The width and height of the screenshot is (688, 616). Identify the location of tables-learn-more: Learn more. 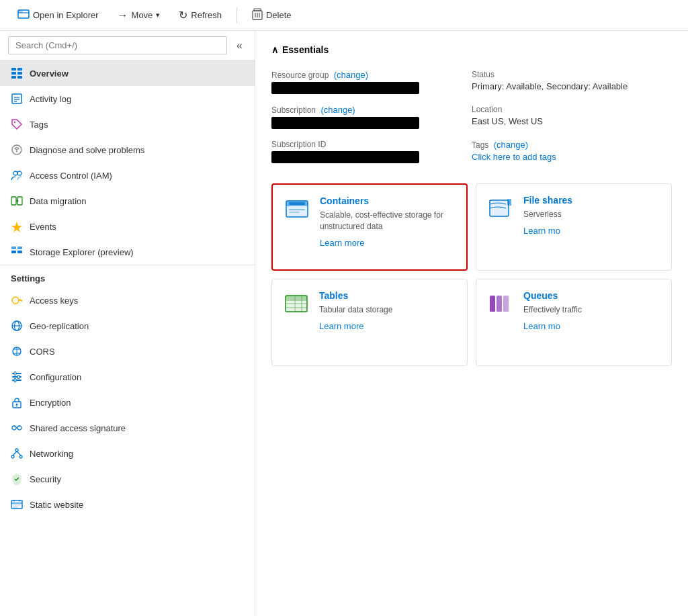
(341, 326).